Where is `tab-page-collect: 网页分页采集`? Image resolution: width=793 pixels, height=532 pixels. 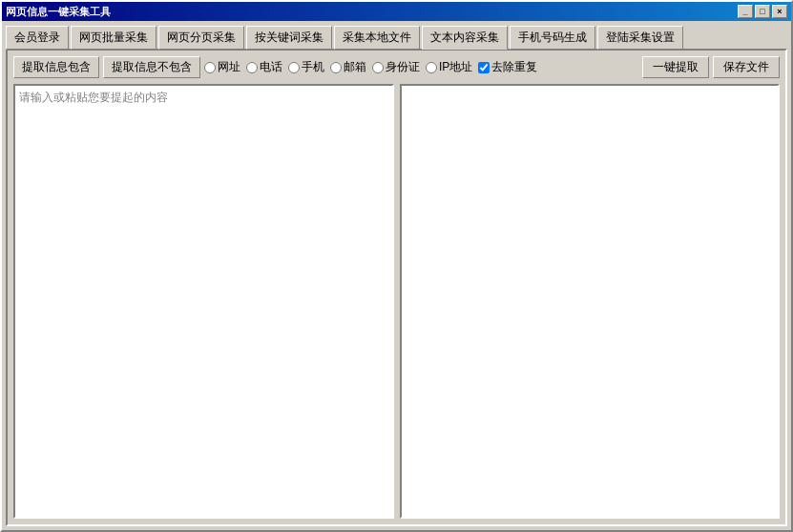
tab-page-collect: 网页分页采集 is located at coordinates (201, 38).